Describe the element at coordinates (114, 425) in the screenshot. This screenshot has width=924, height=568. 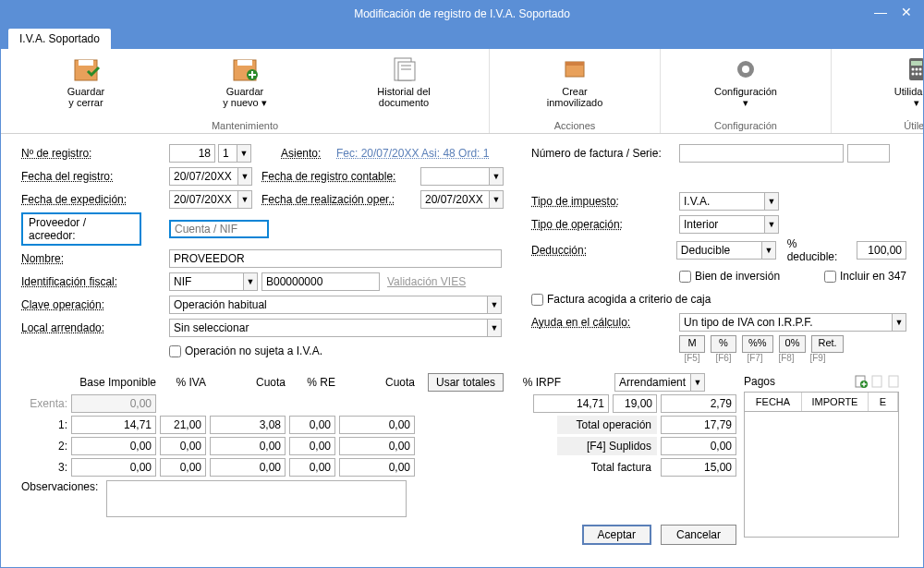
I see `r1-base` at that location.